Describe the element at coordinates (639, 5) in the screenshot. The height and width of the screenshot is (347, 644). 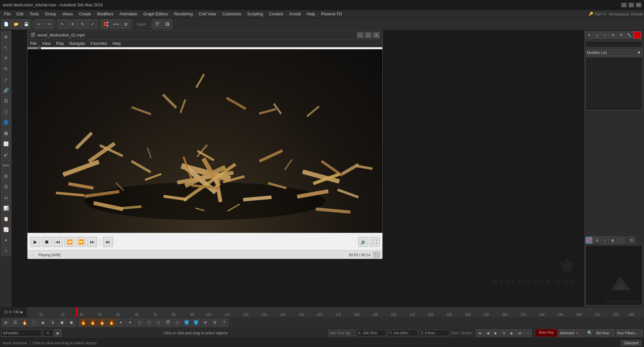
I see `close-button: ✕` at that location.